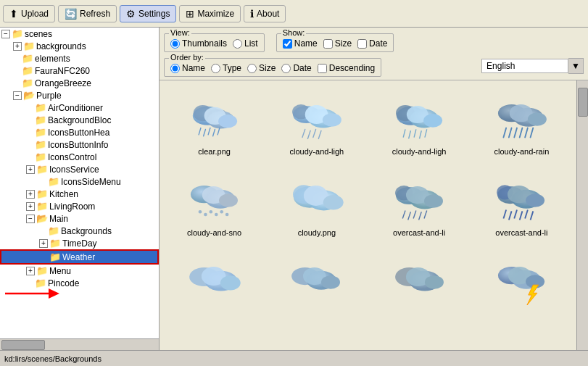 The height and width of the screenshot is (366, 588). What do you see at coordinates (419, 151) in the screenshot?
I see `file-name-cloudy-light2: cloudy-and-ligh` at bounding box center [419, 151].